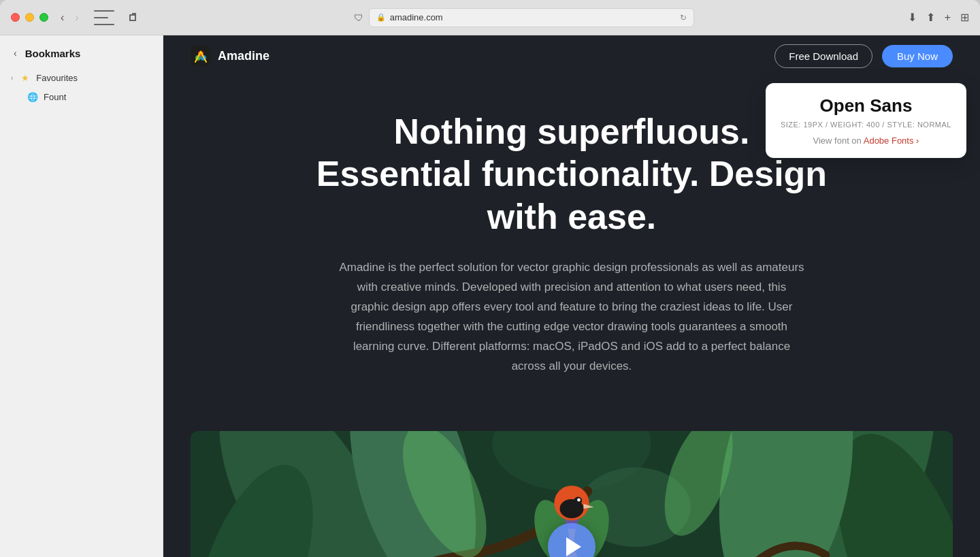  Describe the element at coordinates (30, 18) in the screenshot. I see `traffic-lights` at that location.